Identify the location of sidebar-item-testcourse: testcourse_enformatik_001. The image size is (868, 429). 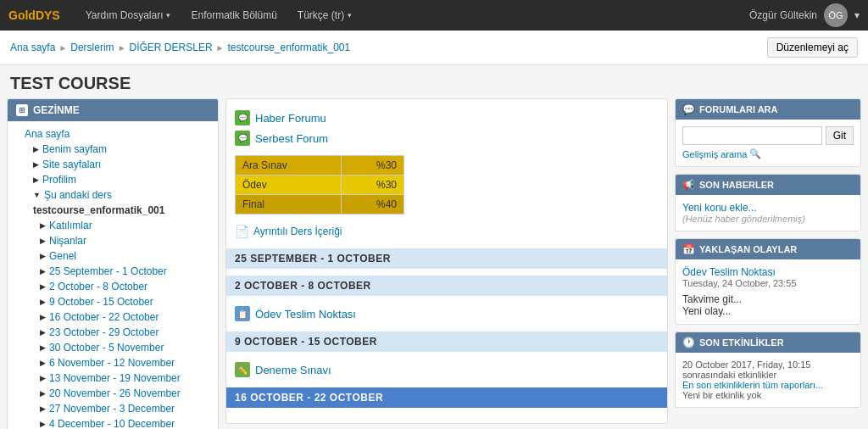
(113, 210).